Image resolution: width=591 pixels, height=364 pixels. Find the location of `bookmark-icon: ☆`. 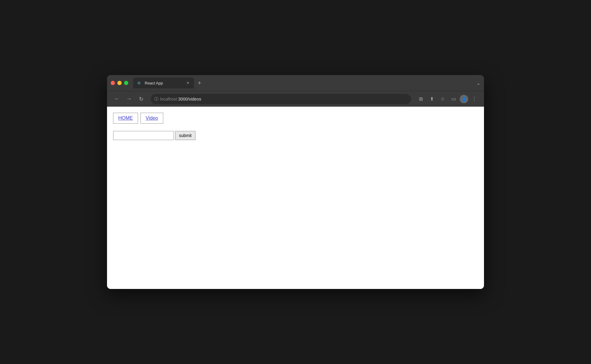

bookmark-icon: ☆ is located at coordinates (443, 99).